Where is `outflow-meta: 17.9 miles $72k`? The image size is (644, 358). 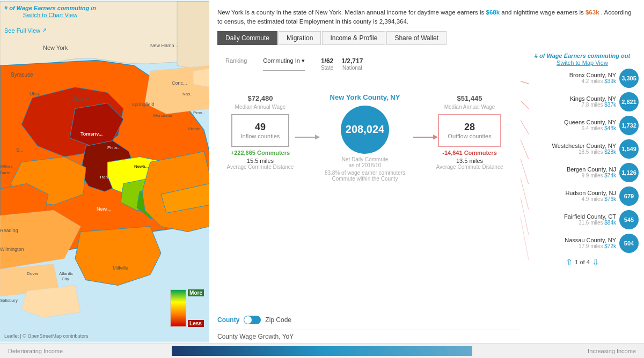 outflow-meta: 17.9 miles $72k is located at coordinates (597, 247).